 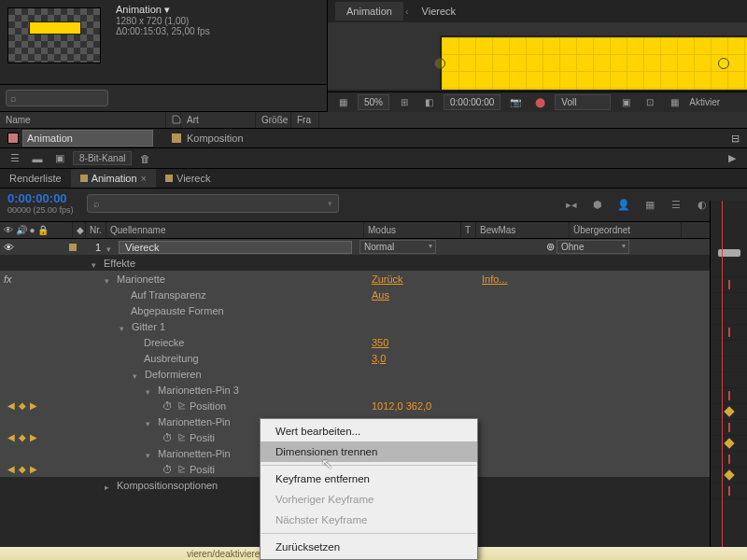 What do you see at coordinates (626, 103) in the screenshot?
I see `view-icon: ▣` at bounding box center [626, 103].